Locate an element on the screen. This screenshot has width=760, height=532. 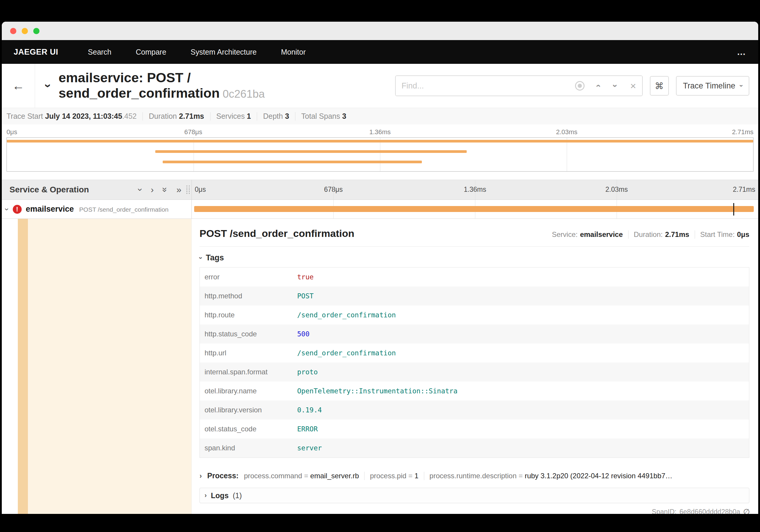
trace-meta-item: Total Spans 3 is located at coordinates (324, 116).